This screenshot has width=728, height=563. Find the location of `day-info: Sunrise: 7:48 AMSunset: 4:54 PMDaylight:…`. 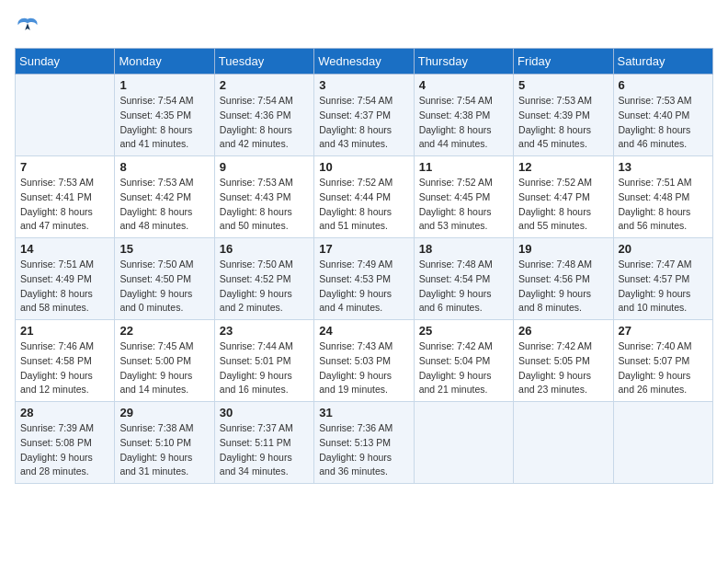

day-info: Sunrise: 7:48 AMSunset: 4:54 PMDaylight:… is located at coordinates (463, 287).